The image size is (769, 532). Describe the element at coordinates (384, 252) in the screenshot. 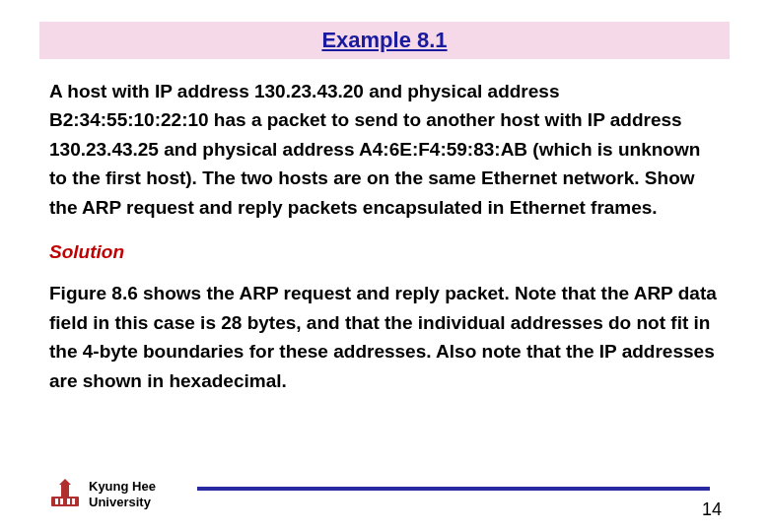

I see `solution-heading: Solution` at that location.